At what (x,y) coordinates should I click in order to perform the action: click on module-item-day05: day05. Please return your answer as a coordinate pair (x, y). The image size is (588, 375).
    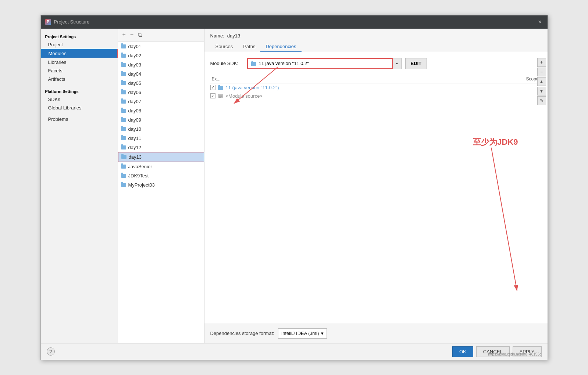
    Looking at the image, I should click on (161, 83).